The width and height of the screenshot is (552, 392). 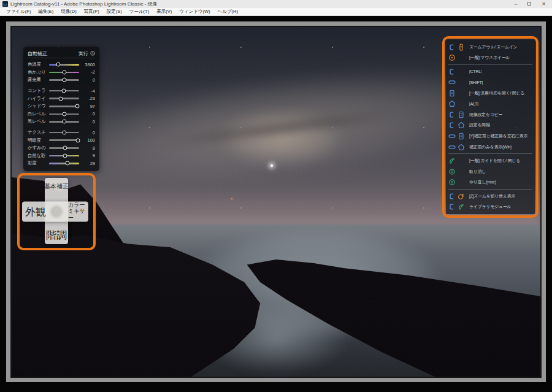 I want to click on shortcut-label: [Z]ズームを切り替え表示, so click(x=492, y=196).